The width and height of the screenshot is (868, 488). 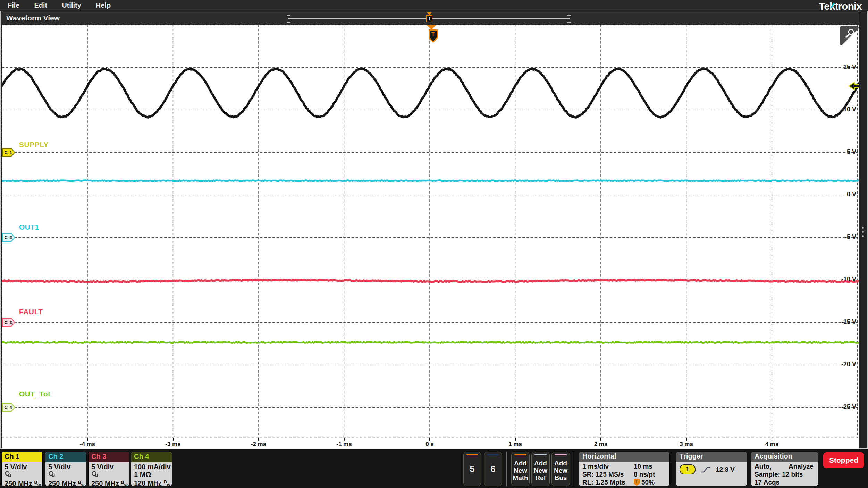 What do you see at coordinates (624, 469) in the screenshot?
I see `horizontal-panel: Horizontal 1 ms/div10 ms SR: 125 MS/s8 n…` at bounding box center [624, 469].